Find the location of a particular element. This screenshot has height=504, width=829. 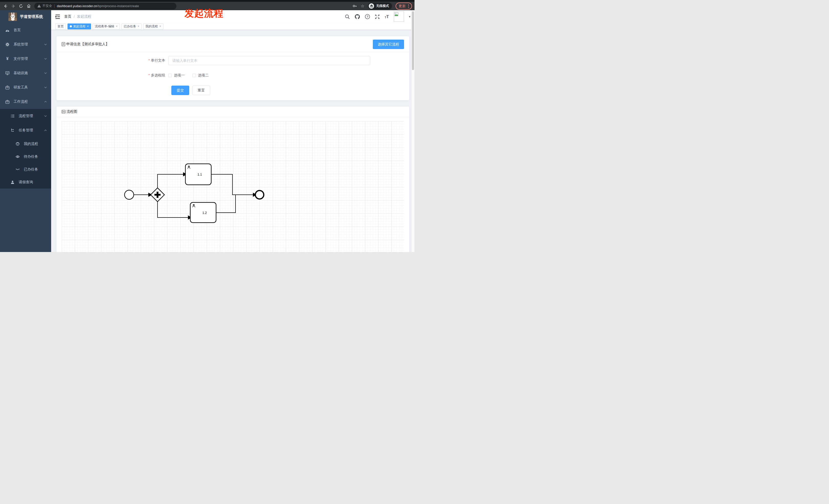

form-actions: 提交 重置 is located at coordinates (290, 90).